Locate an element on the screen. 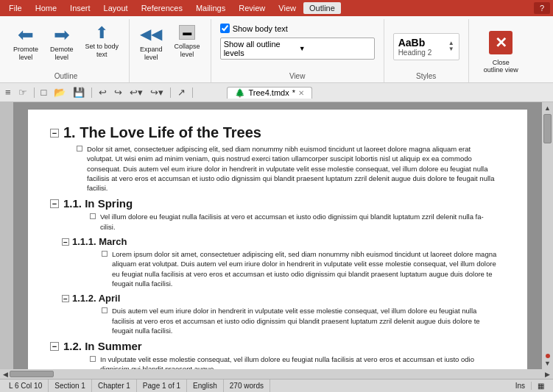 This screenshot has height=392, width=553. heading3-april-text: 1.1.2. April is located at coordinates (96, 299).